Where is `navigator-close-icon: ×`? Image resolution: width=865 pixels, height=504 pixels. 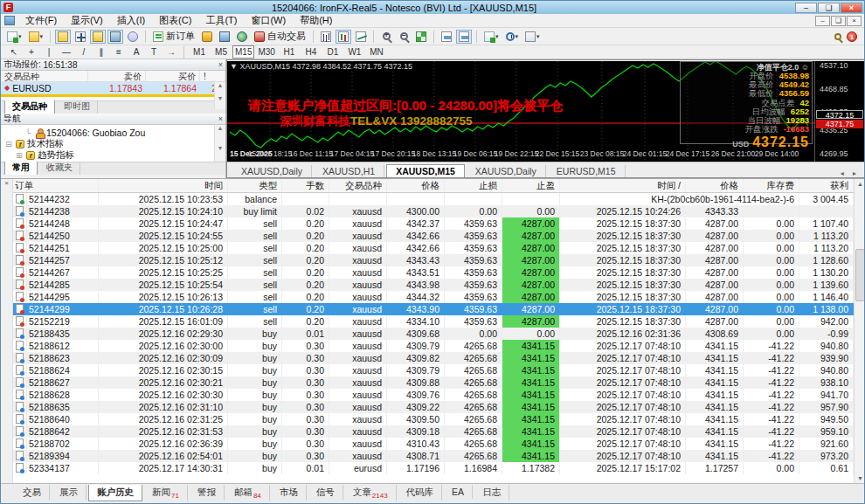 navigator-close-icon: × is located at coordinates (220, 119).